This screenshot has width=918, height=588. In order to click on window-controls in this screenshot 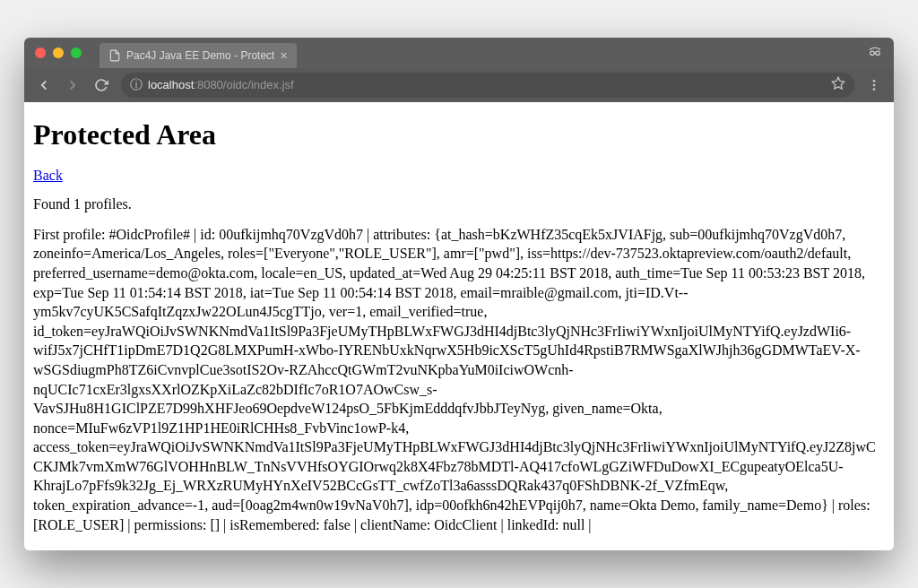, I will do `click(53, 53)`.